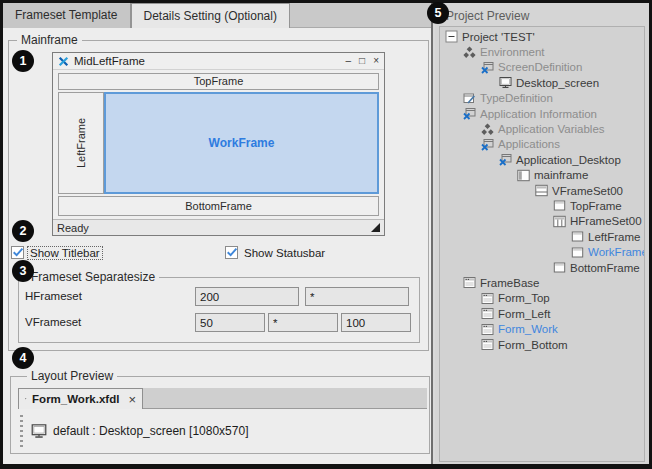 The height and width of the screenshot is (469, 652). I want to click on preview-window-controls: –□×, so click(358, 61).